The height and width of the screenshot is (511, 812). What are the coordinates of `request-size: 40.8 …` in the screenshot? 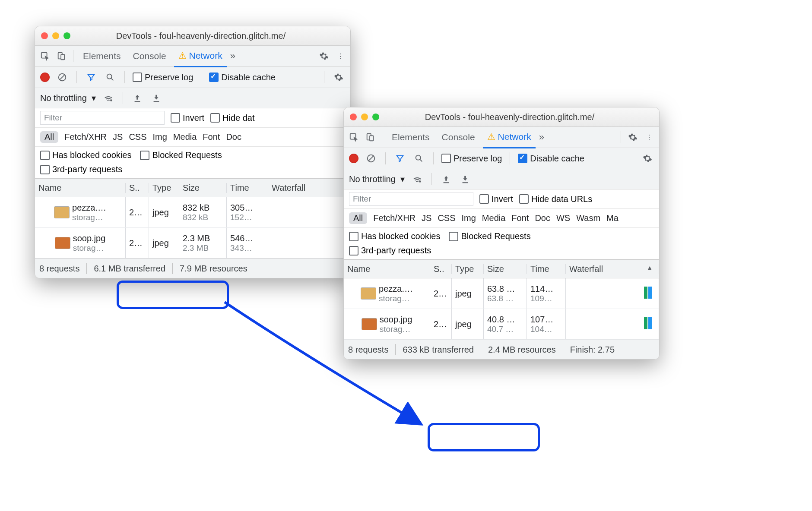 It's located at (505, 319).